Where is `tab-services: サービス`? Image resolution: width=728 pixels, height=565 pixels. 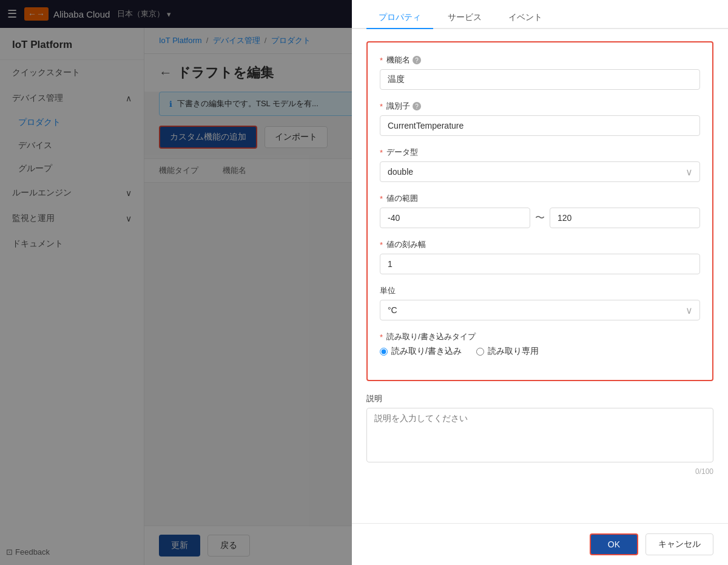 tab-services: サービス is located at coordinates (465, 18).